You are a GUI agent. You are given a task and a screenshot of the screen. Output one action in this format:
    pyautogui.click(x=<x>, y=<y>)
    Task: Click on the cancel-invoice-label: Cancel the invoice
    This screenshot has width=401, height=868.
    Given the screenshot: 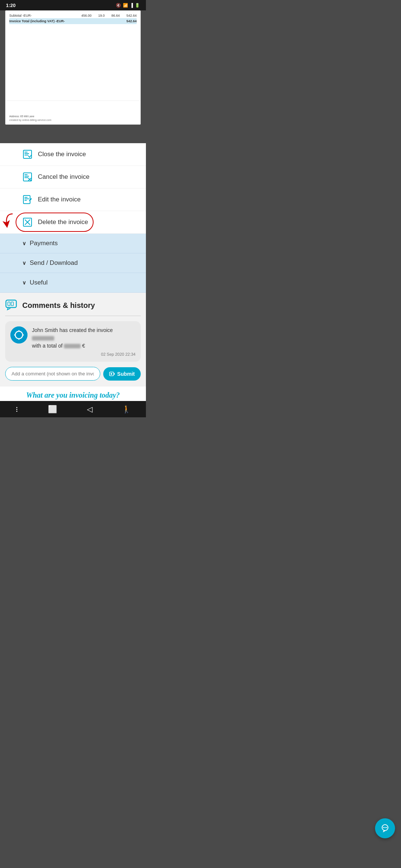 What is the action you would take?
    pyautogui.click(x=64, y=177)
    